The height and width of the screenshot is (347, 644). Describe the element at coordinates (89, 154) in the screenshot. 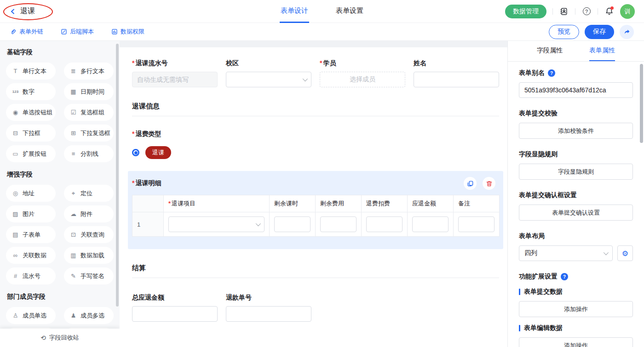

I see `field-pill-divider: ≡分割线` at that location.